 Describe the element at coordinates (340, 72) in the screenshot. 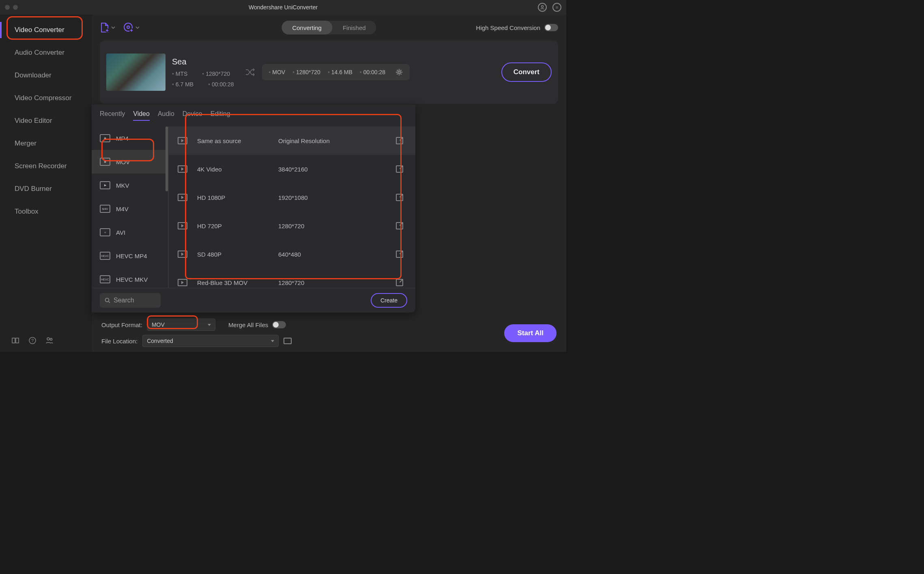

I see `out-size: 14.6 MB` at that location.